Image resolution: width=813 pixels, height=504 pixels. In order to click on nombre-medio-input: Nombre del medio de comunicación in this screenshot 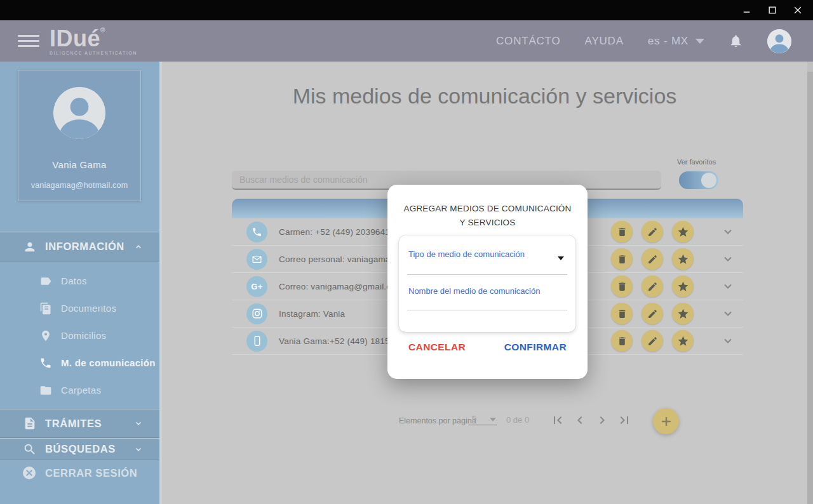, I will do `click(487, 295)`.